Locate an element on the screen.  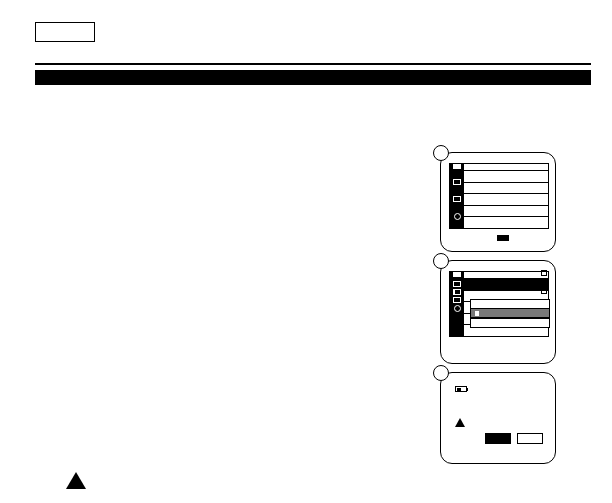
header-thick-rule is located at coordinates (313, 78).